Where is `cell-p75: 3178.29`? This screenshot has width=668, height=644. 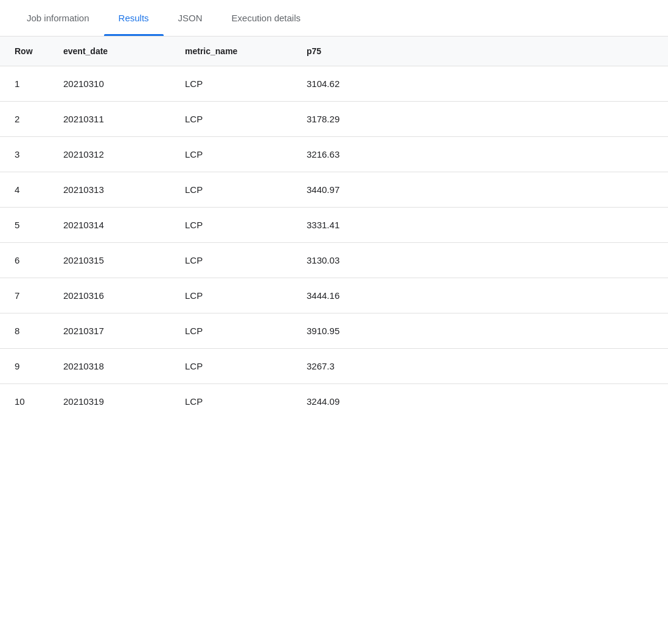
cell-p75: 3178.29 is located at coordinates (353, 119).